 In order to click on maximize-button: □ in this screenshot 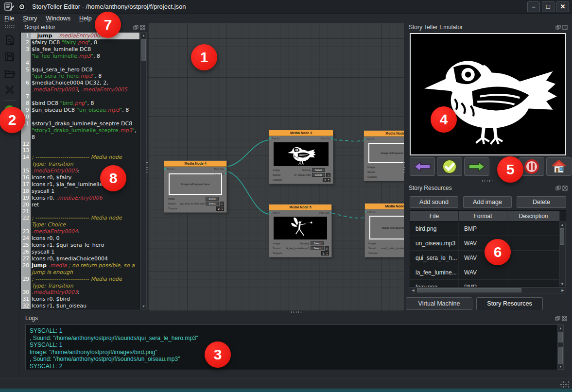, I will do `click(548, 7)`.